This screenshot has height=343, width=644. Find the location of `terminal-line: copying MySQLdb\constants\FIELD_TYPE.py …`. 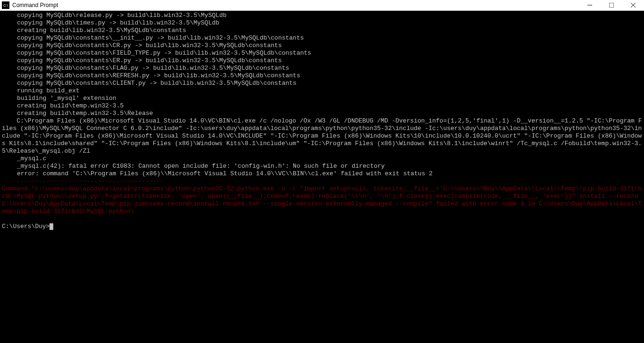

terminal-line: copying MySQLdb\constants\FIELD_TYPE.py … is located at coordinates (322, 53).